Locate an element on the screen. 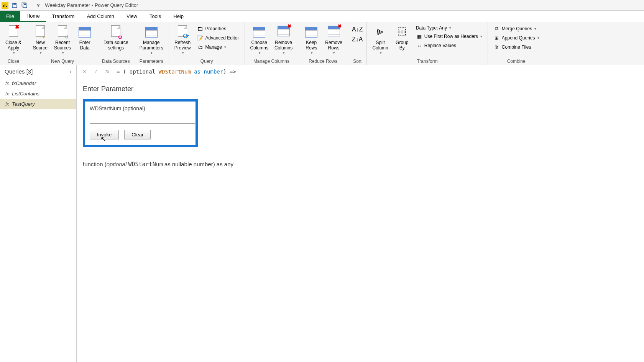 This screenshot has height=362, width=644. tab-help: Help is located at coordinates (179, 16).